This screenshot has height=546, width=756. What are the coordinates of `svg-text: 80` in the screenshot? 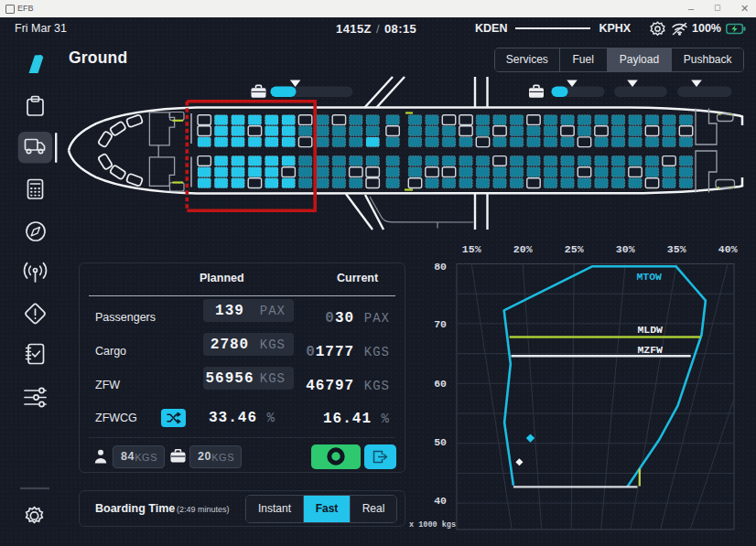 It's located at (440, 267).